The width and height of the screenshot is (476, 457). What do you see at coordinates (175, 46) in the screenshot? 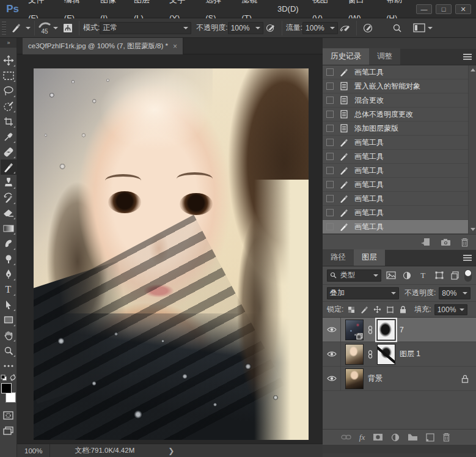
I see `close-tab-icon: ×` at bounding box center [175, 46].